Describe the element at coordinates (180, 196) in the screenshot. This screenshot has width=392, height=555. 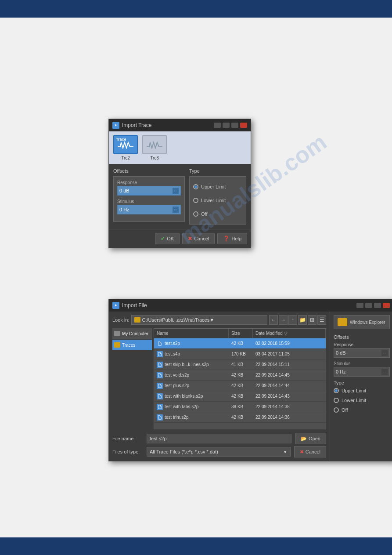
I see `dialog1-body: Offsets Response 0 dB ⋯ Stimulus 0 Hz ⋯` at that location.